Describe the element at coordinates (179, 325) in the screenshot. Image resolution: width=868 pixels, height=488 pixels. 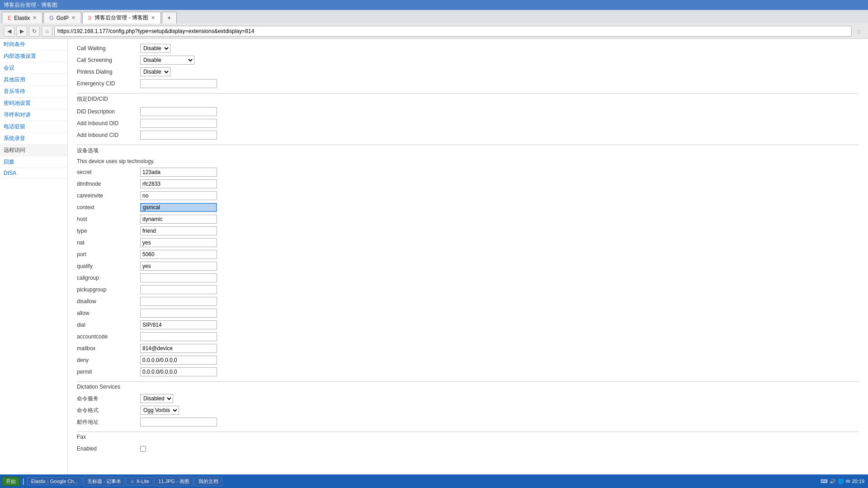
I see `dial-input` at that location.